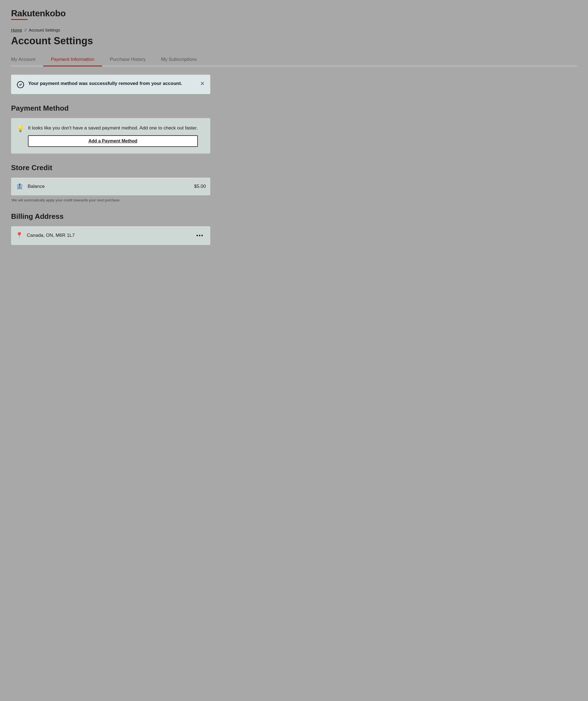 The height and width of the screenshot is (701, 588). I want to click on store-credit-title: Store Credit, so click(111, 168).